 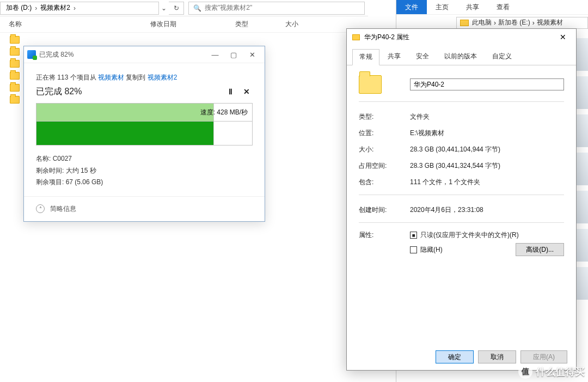 I want to click on breadcrumb-seg: 视频素材, so click(x=550, y=23).